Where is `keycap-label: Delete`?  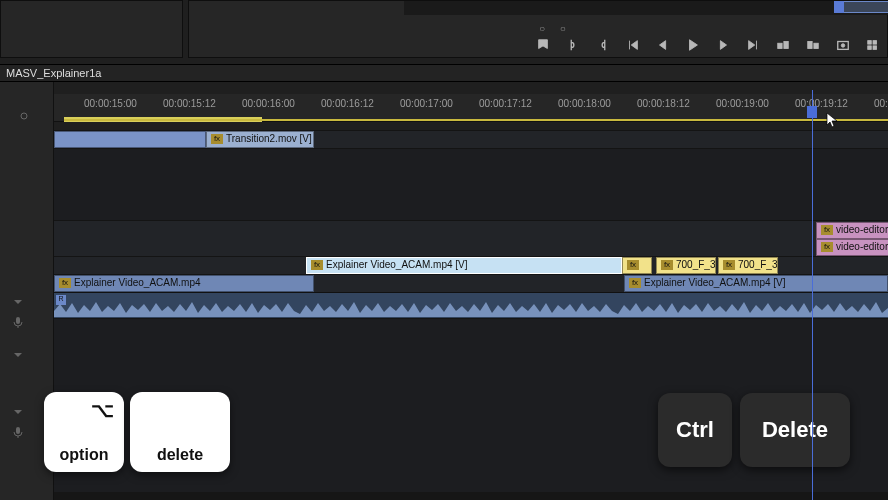 keycap-label: Delete is located at coordinates (795, 430).